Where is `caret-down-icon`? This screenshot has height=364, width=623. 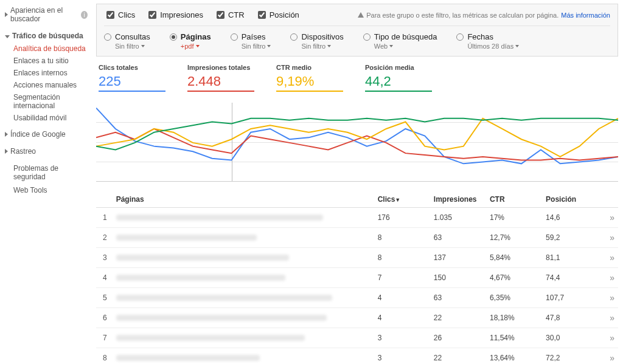
caret-down-icon is located at coordinates (7, 36).